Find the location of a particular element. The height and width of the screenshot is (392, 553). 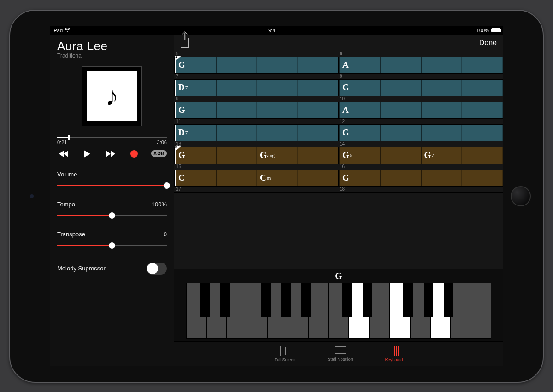

ab-loop-button: A↺B is located at coordinates (159, 154).